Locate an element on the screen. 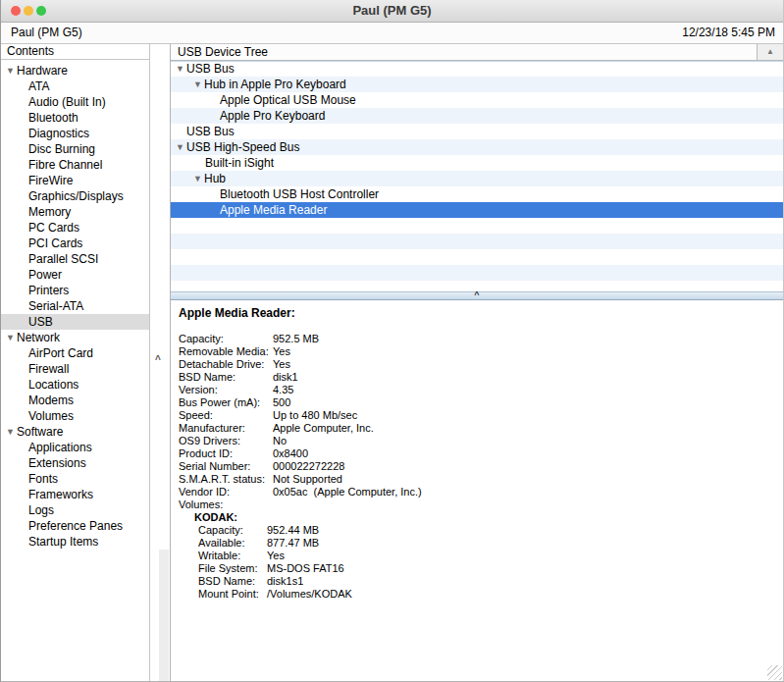  sidebar-item-frameworks: Frameworks is located at coordinates (75, 495).